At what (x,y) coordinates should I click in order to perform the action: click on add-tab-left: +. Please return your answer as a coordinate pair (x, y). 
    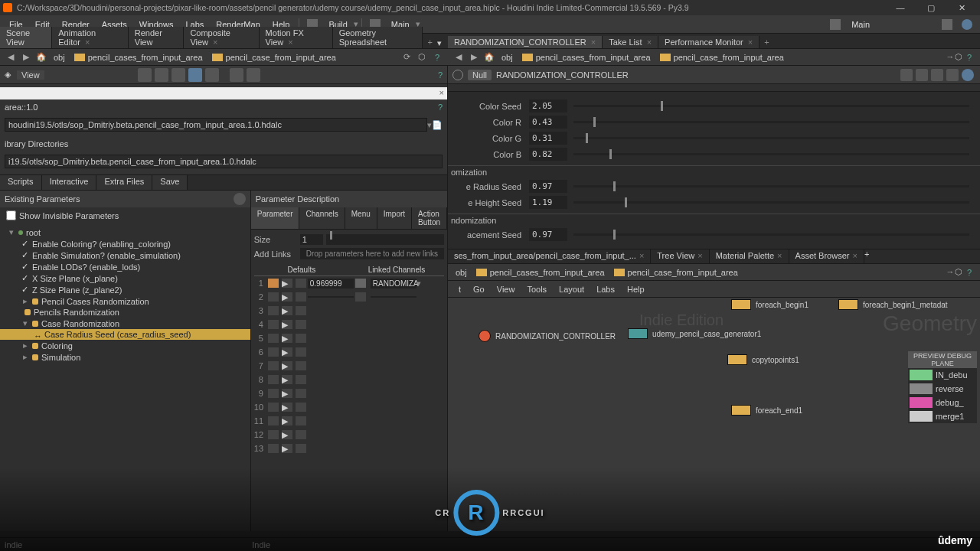
    Looking at the image, I should click on (430, 42).